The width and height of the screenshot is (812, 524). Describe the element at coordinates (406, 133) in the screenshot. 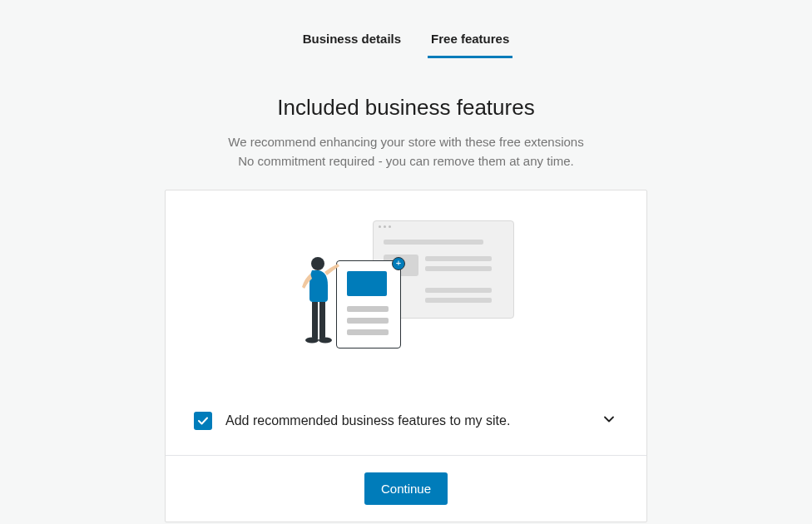

I see `header-section: Included business features We recommend …` at that location.